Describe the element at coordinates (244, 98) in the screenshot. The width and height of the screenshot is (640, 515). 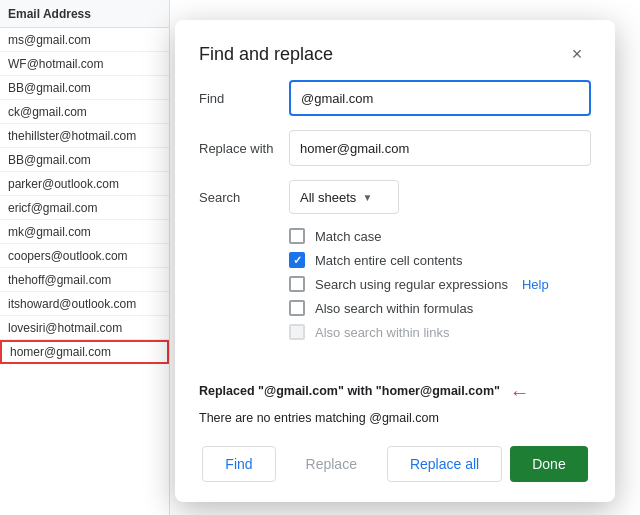
I see `find-label: Find` at that location.